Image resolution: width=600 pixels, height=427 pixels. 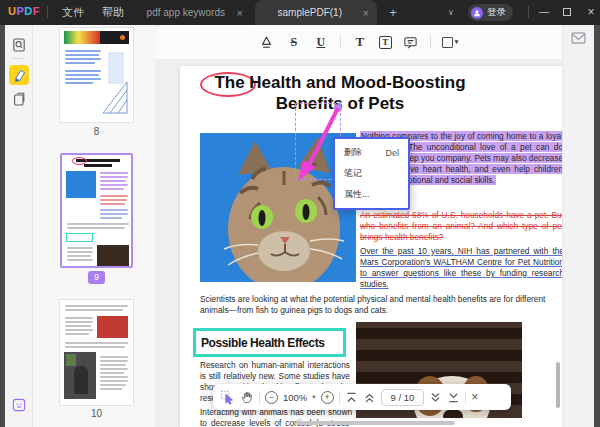 What do you see at coordinates (352, 398) in the screenshot?
I see `scroll-to-top-icon` at bounding box center [352, 398].